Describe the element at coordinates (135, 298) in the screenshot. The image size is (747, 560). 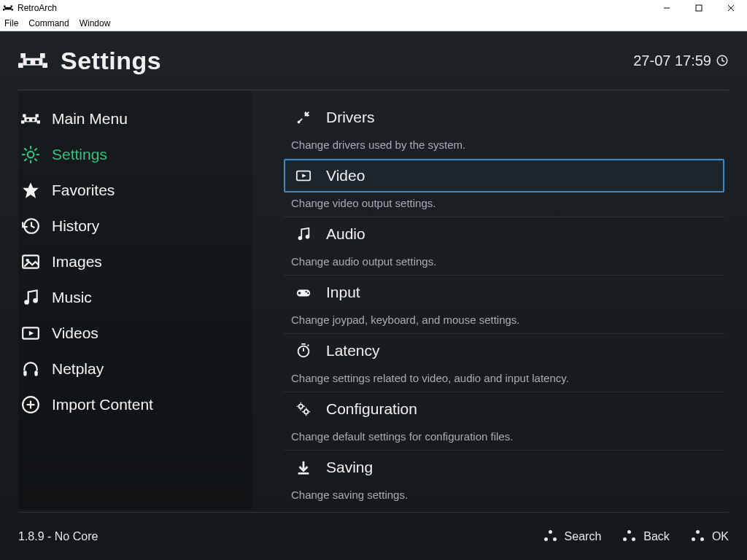
I see `sidebar-item-music: Music` at that location.